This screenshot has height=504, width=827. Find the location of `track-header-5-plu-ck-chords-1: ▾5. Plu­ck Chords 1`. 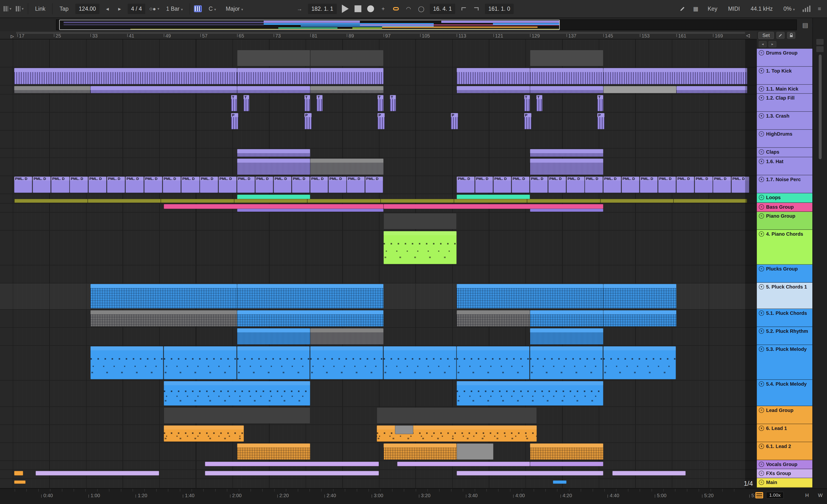

track-header-5-plu-ck-chords-1: ▾5. Plu­ck Chords 1 is located at coordinates (785, 296).